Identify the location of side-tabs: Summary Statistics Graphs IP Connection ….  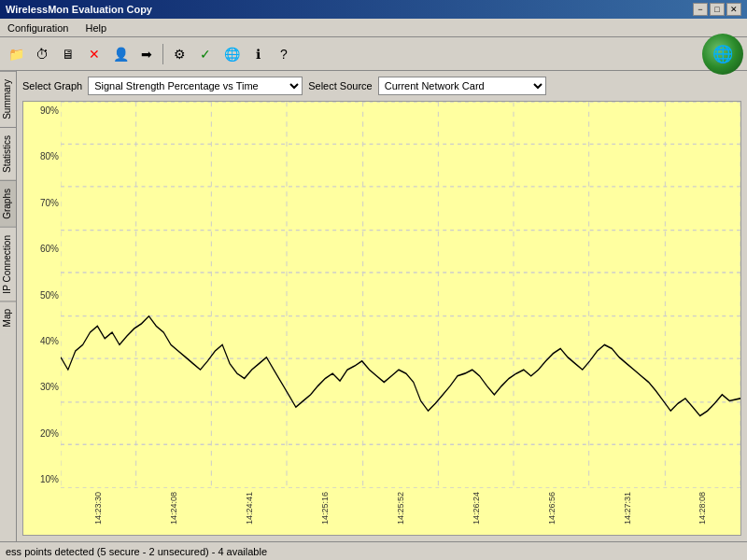
(8, 306).